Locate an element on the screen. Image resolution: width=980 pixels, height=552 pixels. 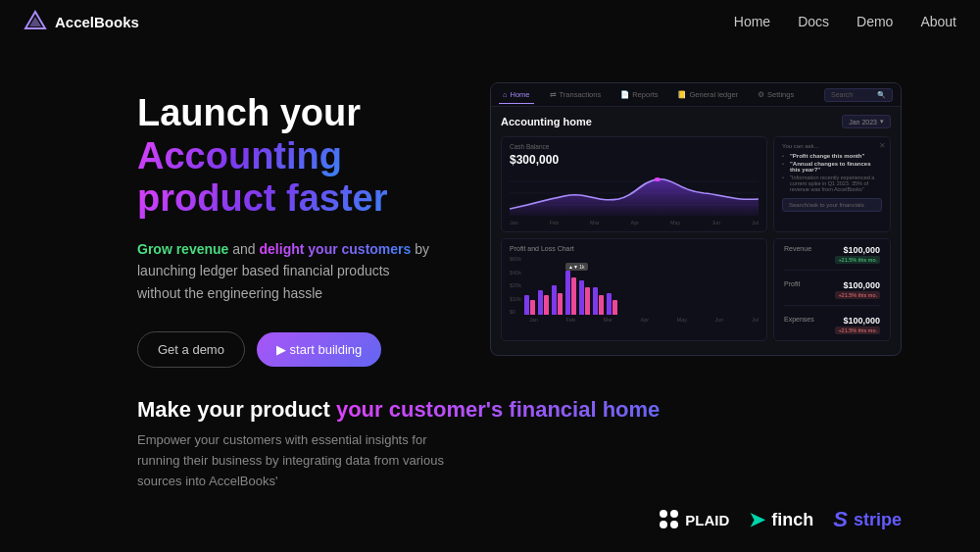
bar-jan is located at coordinates (529, 305).